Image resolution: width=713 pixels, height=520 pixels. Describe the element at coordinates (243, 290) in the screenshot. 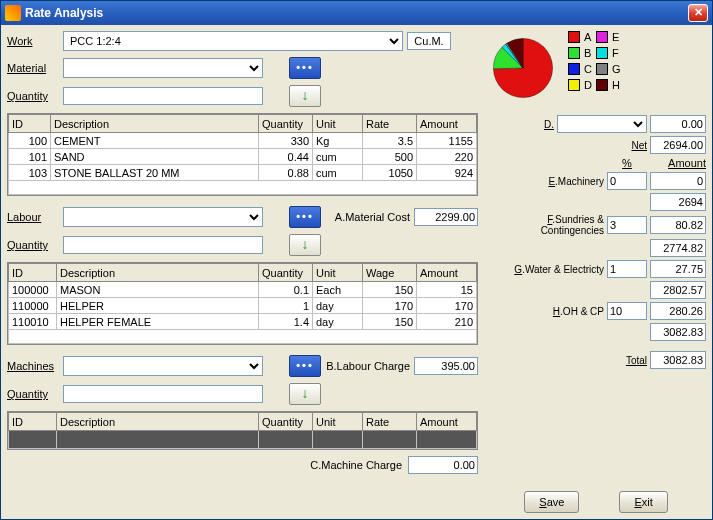

I see `table-row: 100000MASON0.1Each15015` at that location.